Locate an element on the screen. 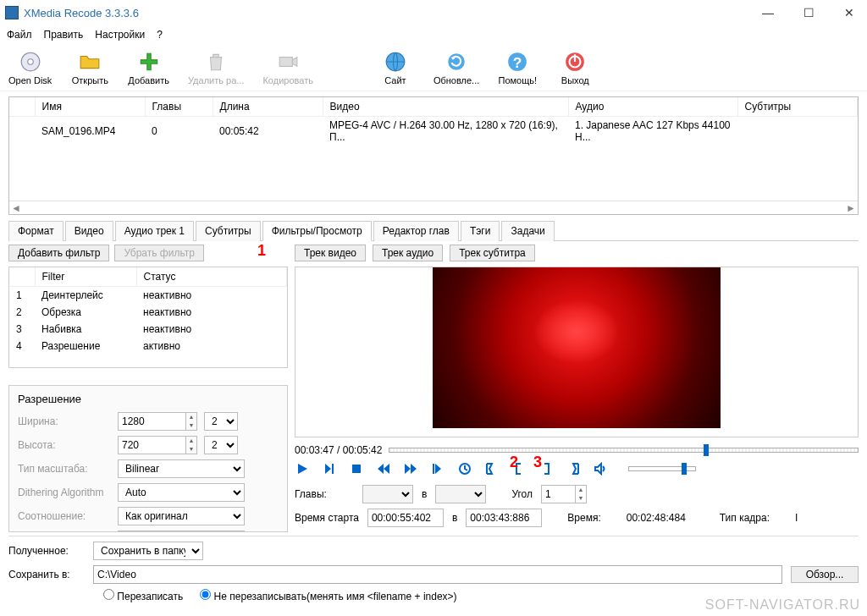  height-input is located at coordinates (152, 445).